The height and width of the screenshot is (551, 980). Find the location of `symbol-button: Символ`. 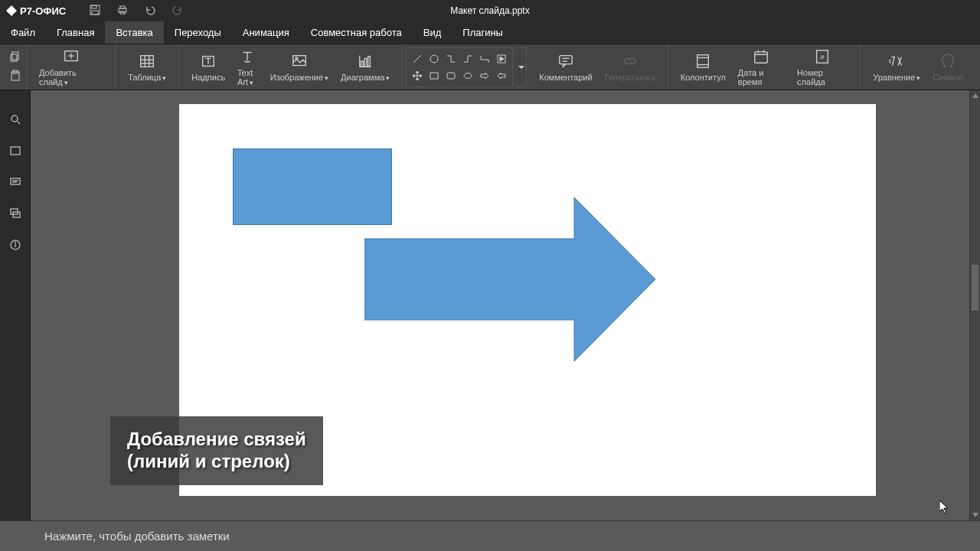

symbol-button: Символ is located at coordinates (948, 67).